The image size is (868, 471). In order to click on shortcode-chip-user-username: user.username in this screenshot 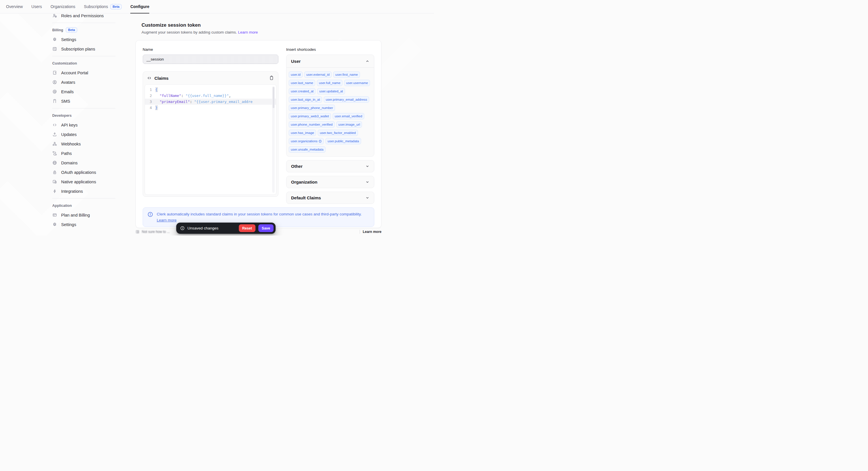, I will do `click(357, 83)`.